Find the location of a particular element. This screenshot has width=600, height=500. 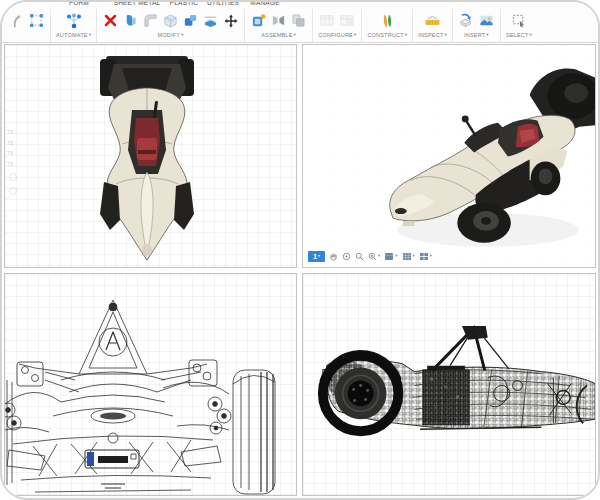

tab-manage: MANAGE is located at coordinates (264, 4).